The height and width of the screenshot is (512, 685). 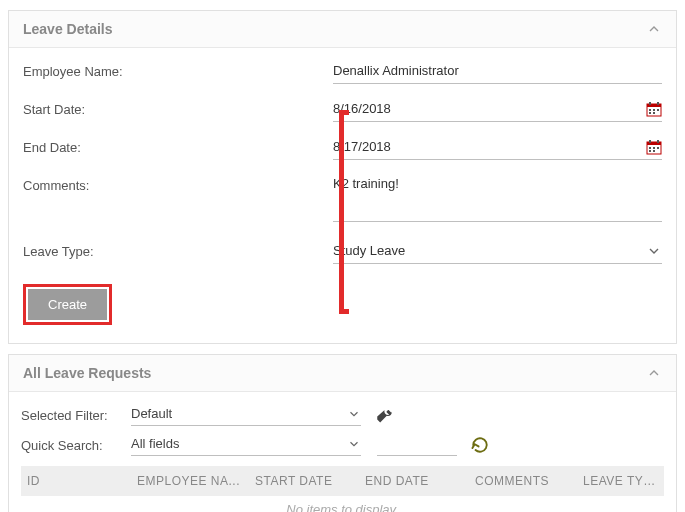 What do you see at coordinates (87, 373) in the screenshot?
I see `panel-title: All Leave Requests` at bounding box center [87, 373].